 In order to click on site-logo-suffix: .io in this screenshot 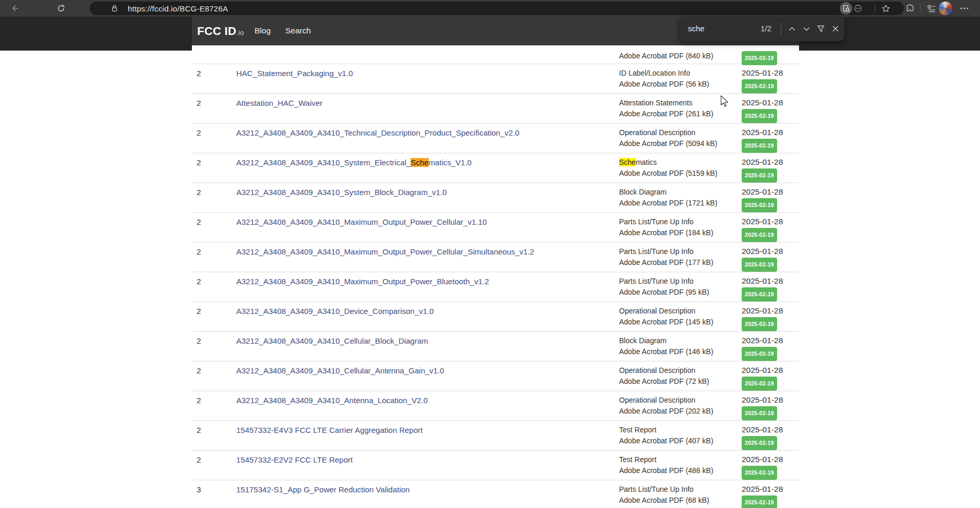, I will do `click(240, 32)`.